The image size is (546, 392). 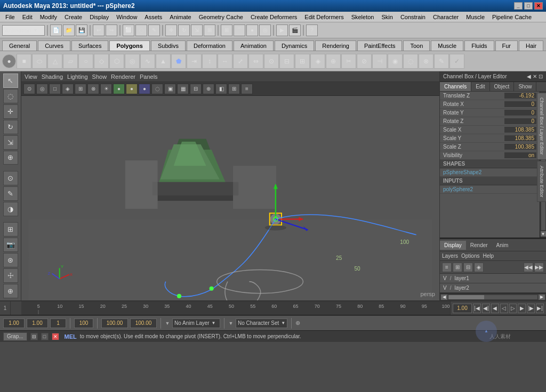 What do you see at coordinates (148, 61) in the screenshot?
I see `shelf-helix: ∿` at bounding box center [148, 61].